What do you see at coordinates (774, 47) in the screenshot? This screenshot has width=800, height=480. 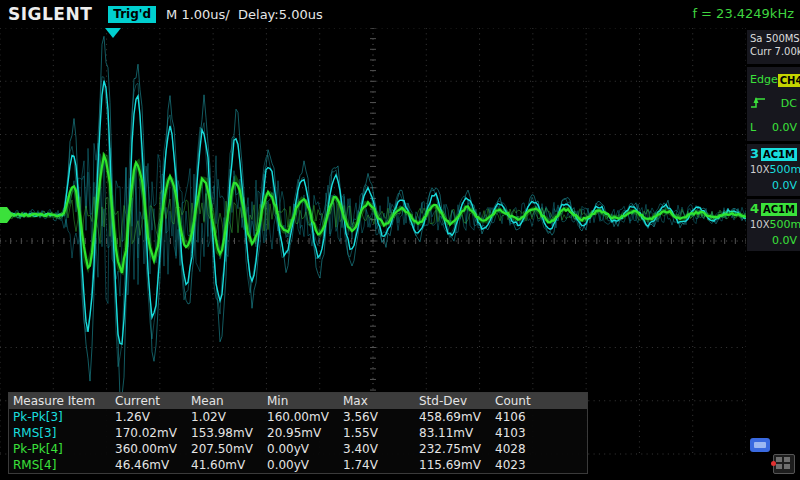 I see `acquisition-panel: Sa 500MSa/s Curr 7.00kpts` at bounding box center [774, 47].